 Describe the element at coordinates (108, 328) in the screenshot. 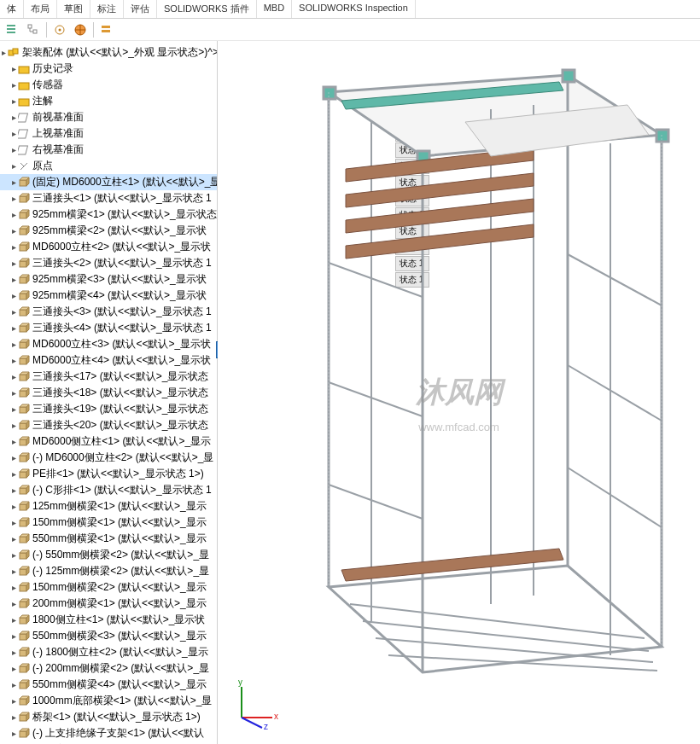

I see `tree-item: ▸三通接头<4> (默认<<默认>_显示状态 1` at that location.